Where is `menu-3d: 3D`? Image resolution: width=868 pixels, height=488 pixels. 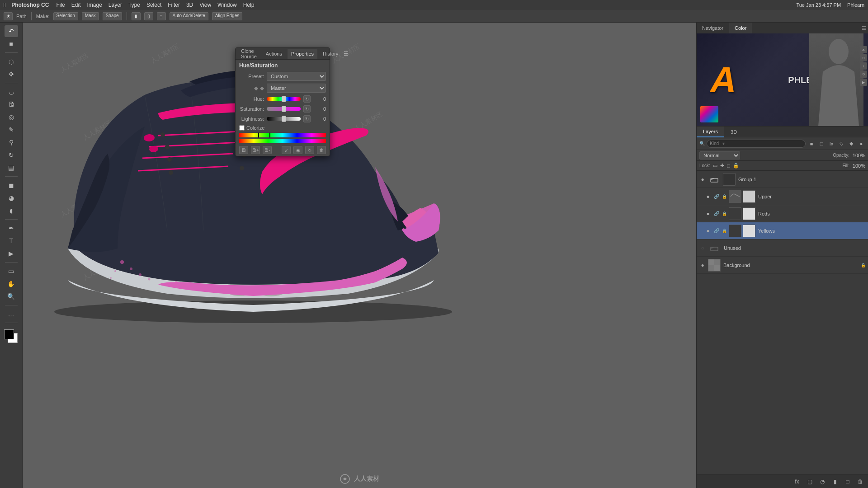 menu-3d: 3D is located at coordinates (190, 5).